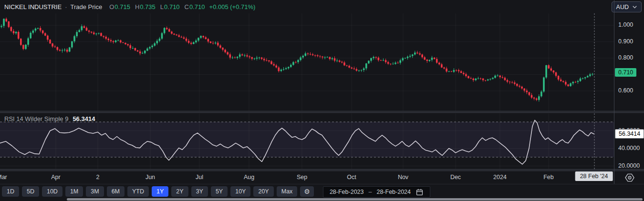 Image resolution: width=644 pixels, height=201 pixels. What do you see at coordinates (629, 62) in the screenshot?
I see `price-scale: 0.710 1.0000.9000.8000.600` at bounding box center [629, 62].